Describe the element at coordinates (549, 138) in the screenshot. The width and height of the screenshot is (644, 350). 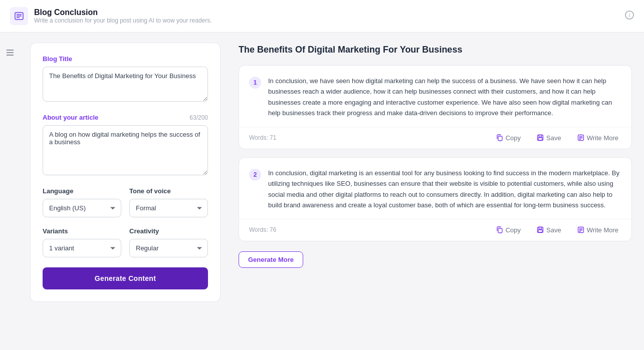
I see `save-button-1: Save` at that location.